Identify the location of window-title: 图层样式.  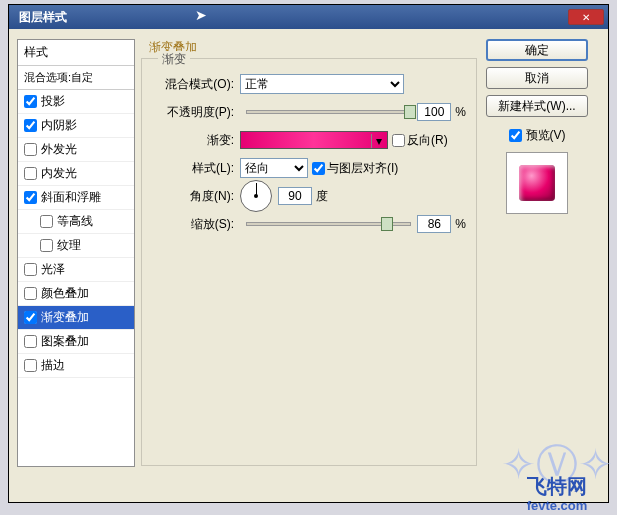
(43, 18).